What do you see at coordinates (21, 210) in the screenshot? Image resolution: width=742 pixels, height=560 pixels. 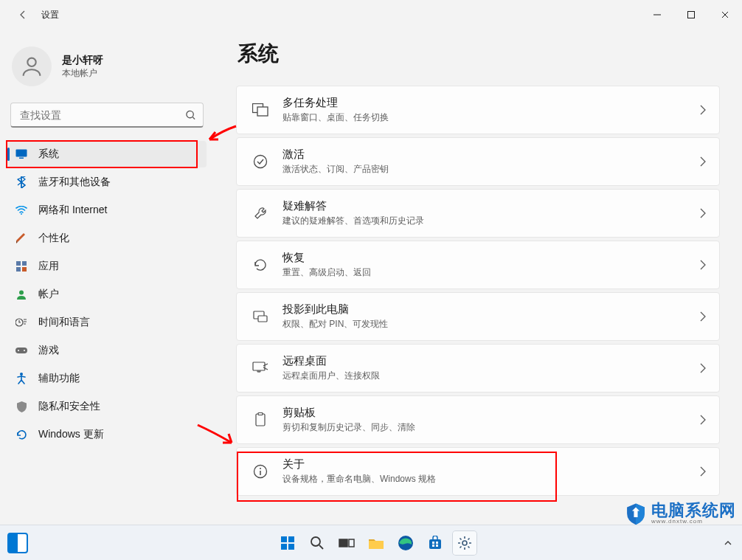 I see `wifi-icon` at bounding box center [21, 210].